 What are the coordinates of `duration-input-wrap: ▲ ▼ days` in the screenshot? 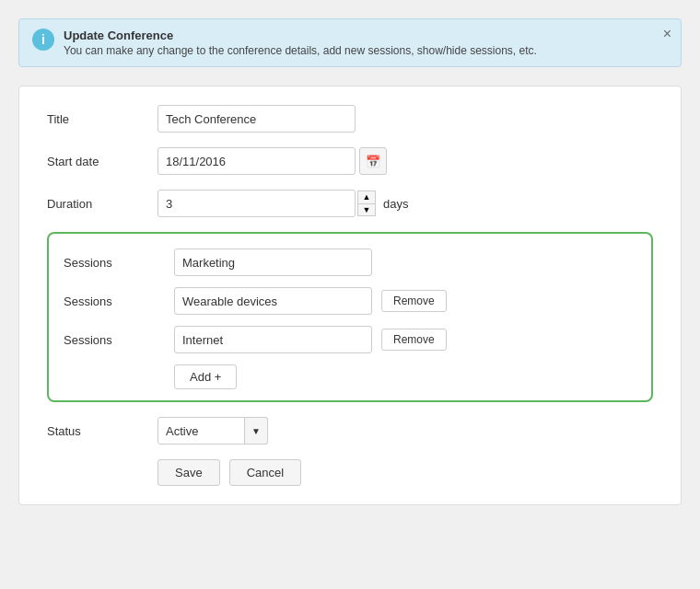 It's located at (283, 203).